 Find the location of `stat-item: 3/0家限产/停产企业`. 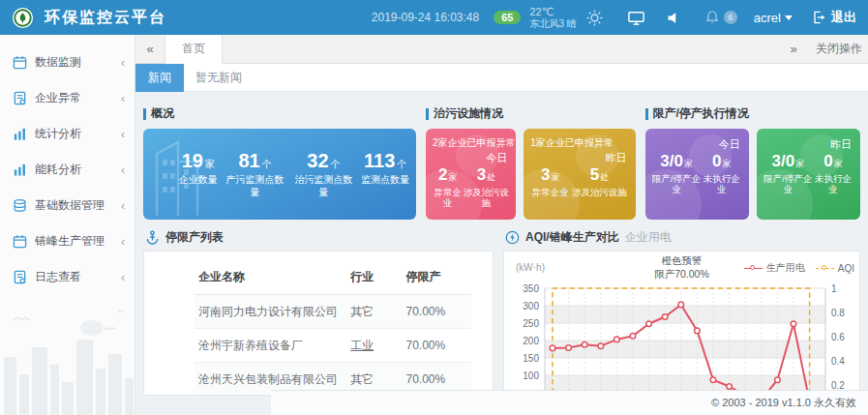

stat-item: 3/0家限产/停产企业 is located at coordinates (677, 174).